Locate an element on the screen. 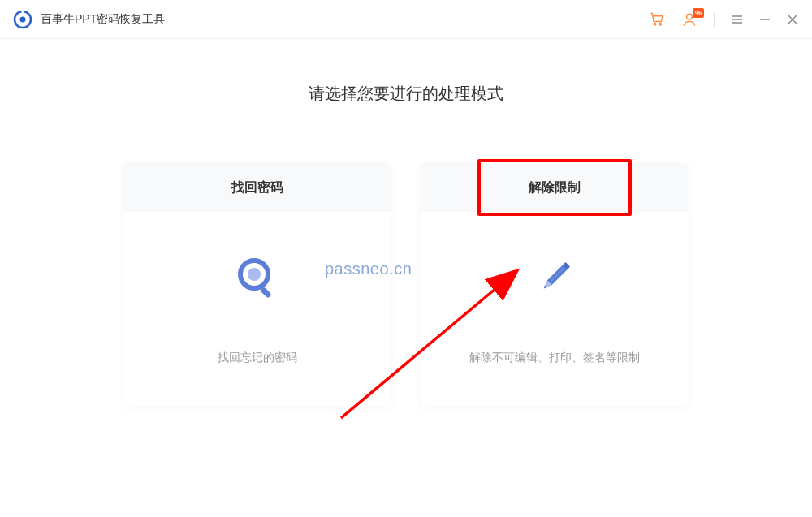  titlebar-left: 百事牛PPT密码恢复工具 is located at coordinates (89, 19).